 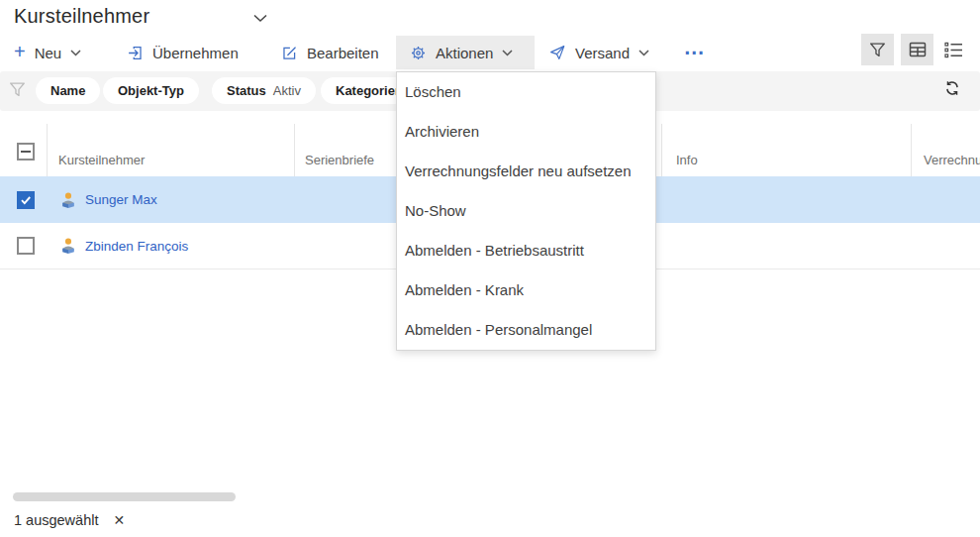 I want to click on chip-label: Status, so click(x=246, y=91).